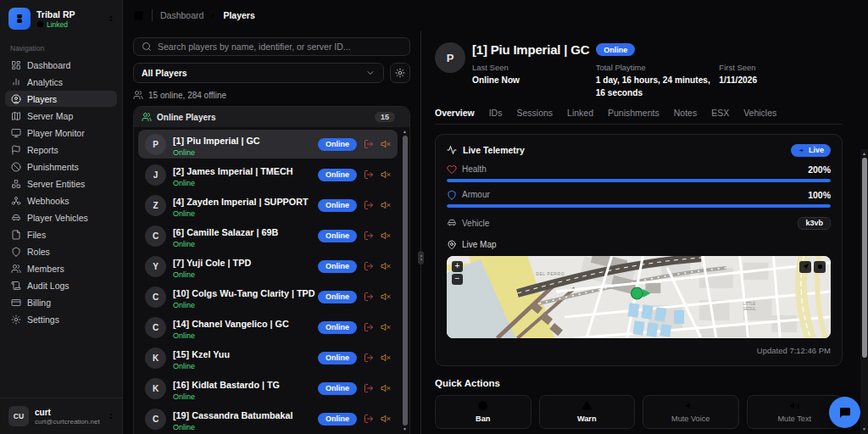 The height and width of the screenshot is (434, 868). Describe the element at coordinates (580, 113) in the screenshot. I see `tab-linked: Linked` at that location.